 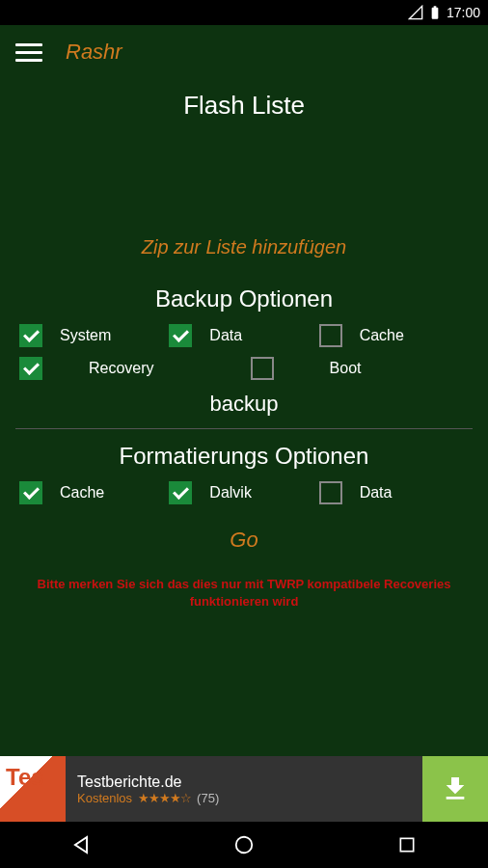 What do you see at coordinates (244, 456) in the screenshot?
I see `format-section-title: Formatierungs Optionen` at bounding box center [244, 456].